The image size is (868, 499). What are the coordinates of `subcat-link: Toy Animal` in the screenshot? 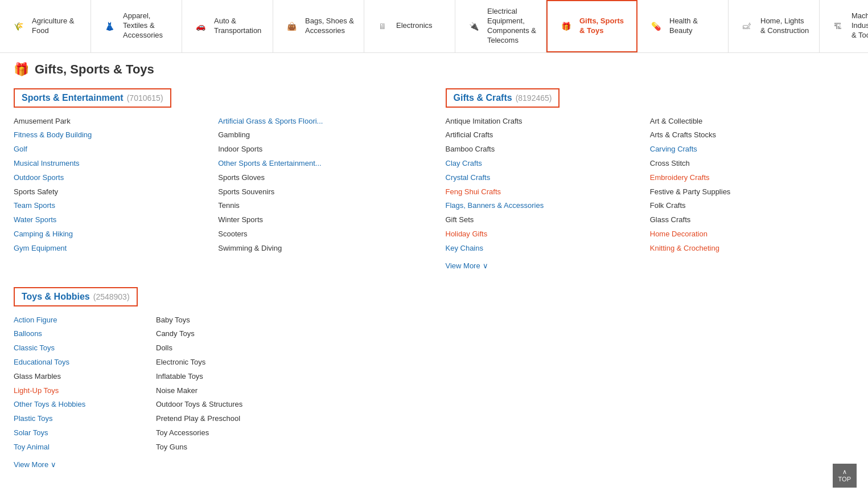 It's located at (85, 448).